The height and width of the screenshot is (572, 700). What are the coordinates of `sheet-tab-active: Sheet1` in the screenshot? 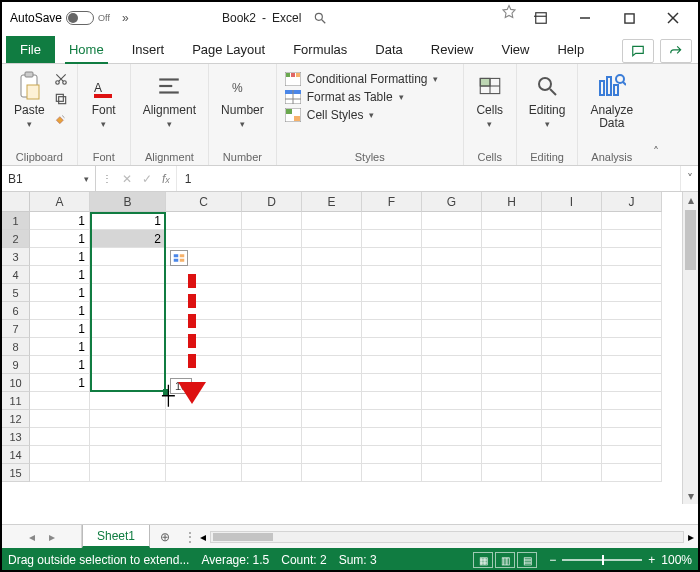 It's located at (116, 536).